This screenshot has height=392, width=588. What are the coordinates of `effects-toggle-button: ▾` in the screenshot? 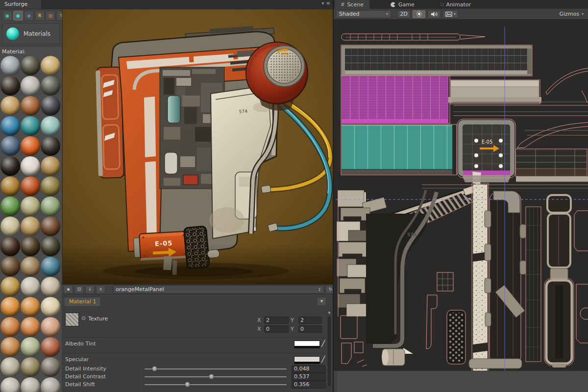 It's located at (451, 14).